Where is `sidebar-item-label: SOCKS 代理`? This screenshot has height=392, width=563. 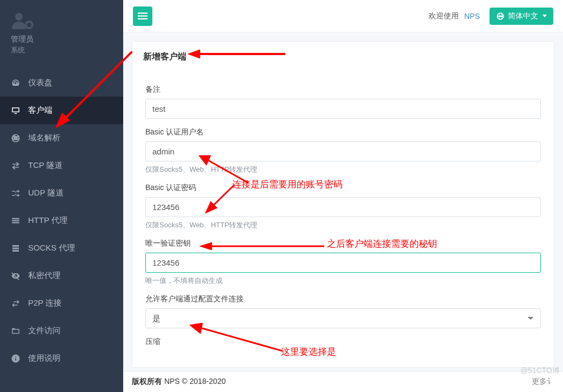
sidebar-item-label: SOCKS 代理 is located at coordinates (52, 248).